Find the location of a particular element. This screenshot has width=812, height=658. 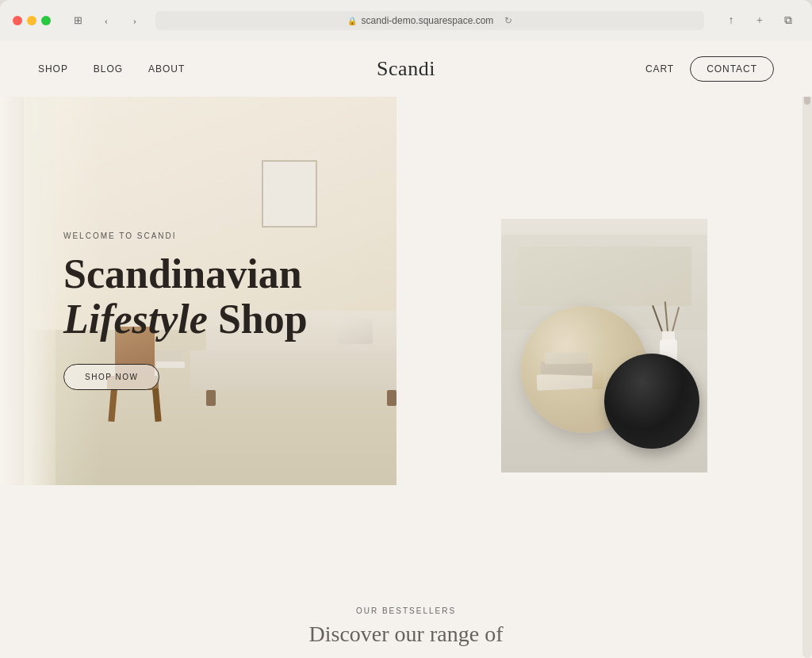

hero-text-overlay: WELCOME TO SCANDI Scandinavian Lifestyle… is located at coordinates (186, 311).